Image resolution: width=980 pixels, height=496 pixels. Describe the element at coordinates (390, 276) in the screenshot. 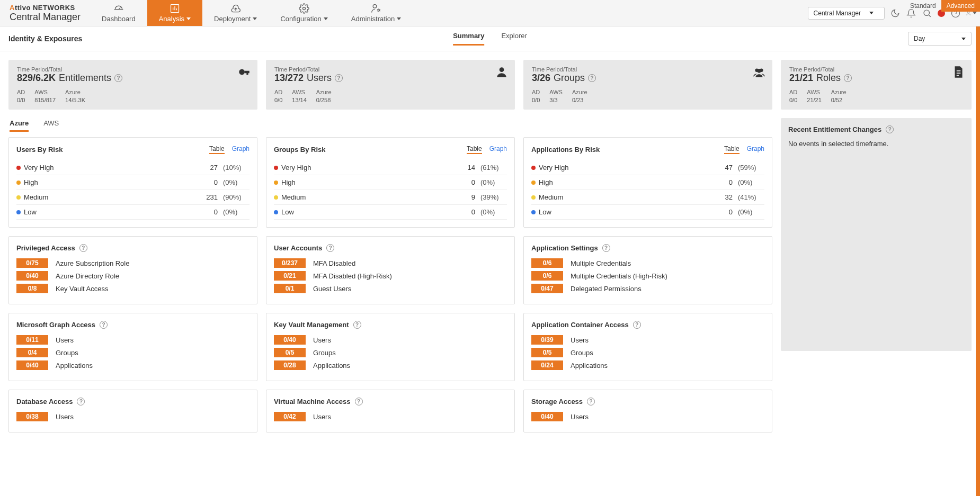

I see `detail-item: 0/21 MFA Disabled (High-Risk)` at that location.